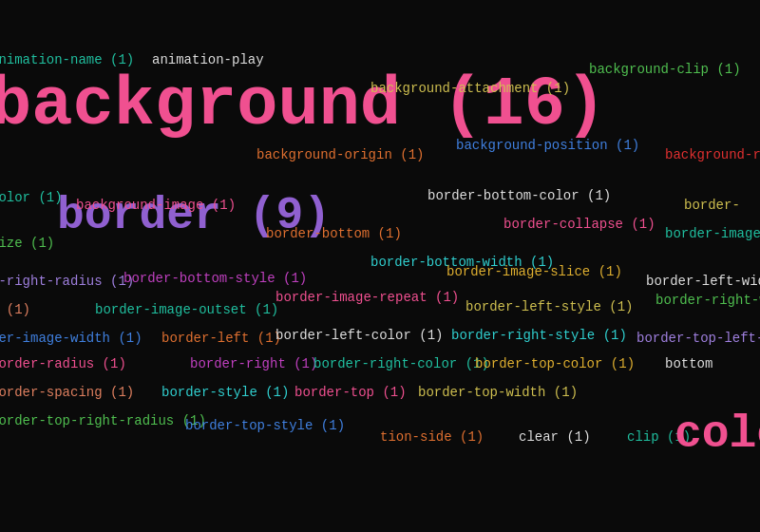  Describe the element at coordinates (547, 145) in the screenshot. I see `word-item: background-position (1)` at that location.